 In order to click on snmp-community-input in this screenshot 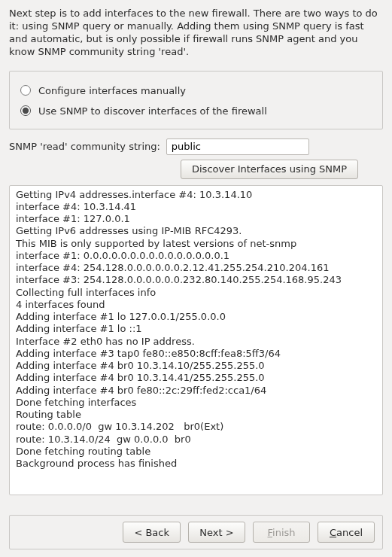, I will do `click(238, 147)`.